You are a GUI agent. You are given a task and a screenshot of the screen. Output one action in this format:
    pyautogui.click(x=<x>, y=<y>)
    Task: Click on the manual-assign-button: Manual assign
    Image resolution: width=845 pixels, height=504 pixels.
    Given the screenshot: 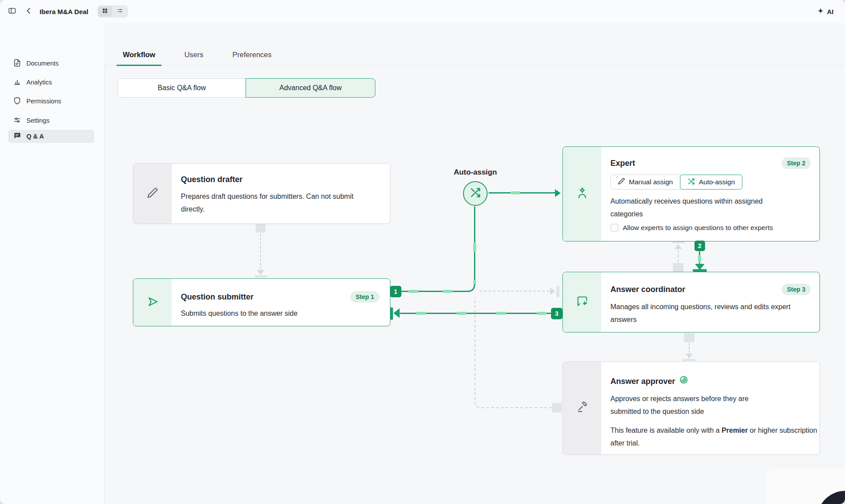 What is the action you would take?
    pyautogui.click(x=645, y=182)
    